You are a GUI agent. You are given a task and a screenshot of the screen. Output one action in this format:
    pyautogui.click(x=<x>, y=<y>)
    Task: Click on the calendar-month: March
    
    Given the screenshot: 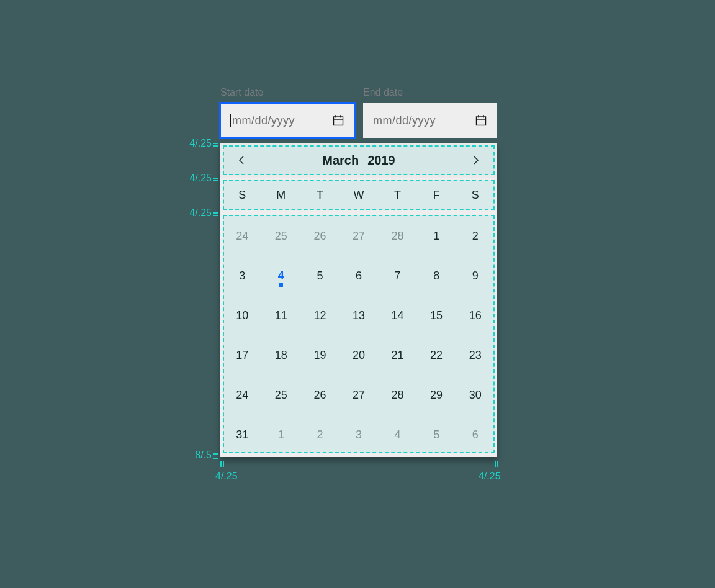 What is the action you would take?
    pyautogui.click(x=340, y=160)
    